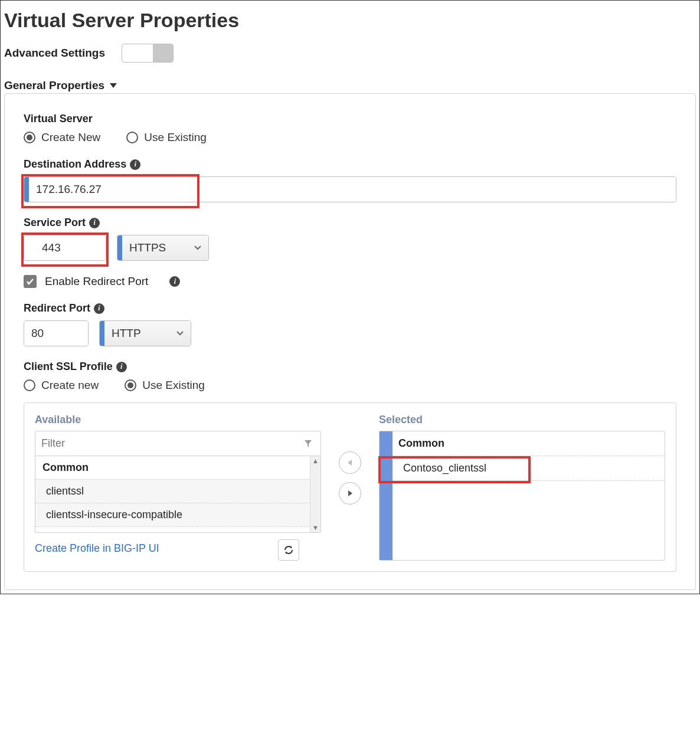 The image size is (700, 740). What do you see at coordinates (350, 86) in the screenshot?
I see `general-properties-header: General Properties` at bounding box center [350, 86].